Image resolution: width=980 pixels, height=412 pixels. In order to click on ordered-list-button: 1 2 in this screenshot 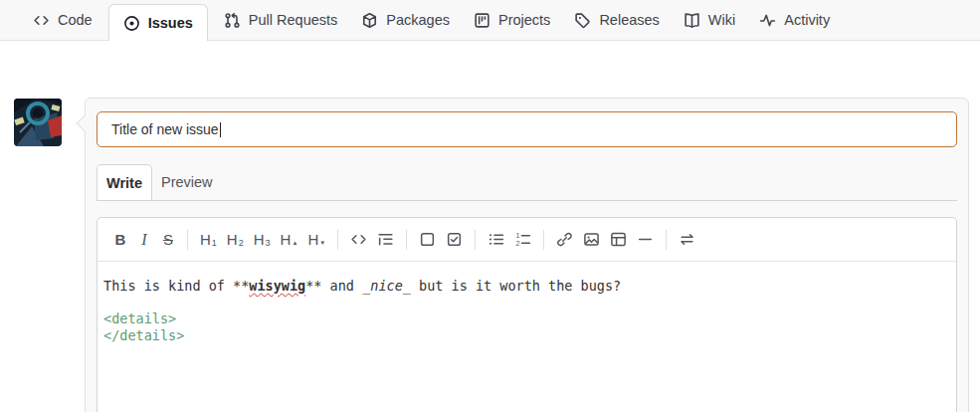, I will do `click(523, 240)`.